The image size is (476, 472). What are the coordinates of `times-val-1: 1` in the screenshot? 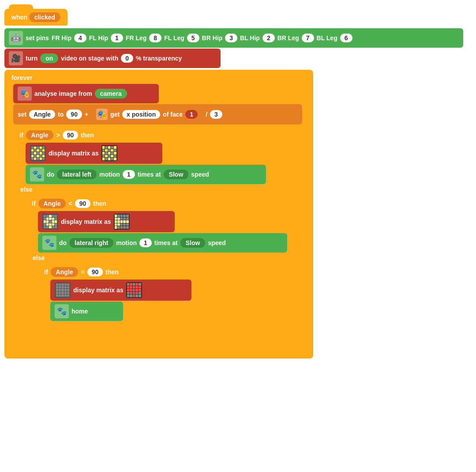 It's located at (129, 174).